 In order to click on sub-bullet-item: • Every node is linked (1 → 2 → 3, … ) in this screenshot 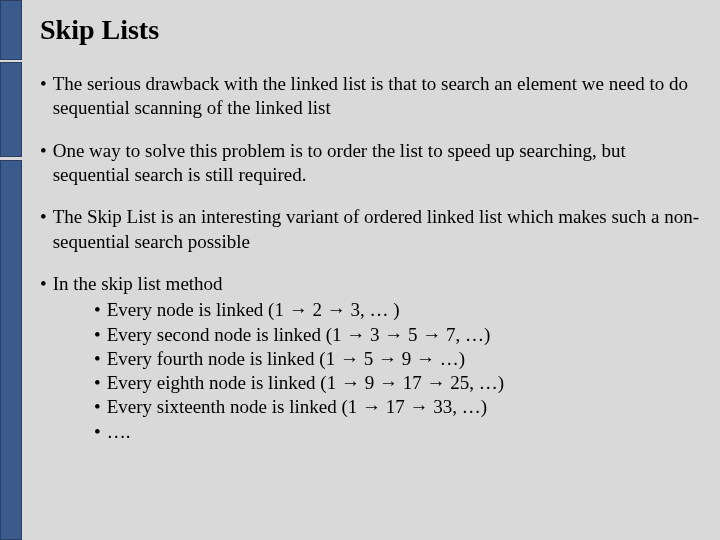, I will do `click(398, 310)`.